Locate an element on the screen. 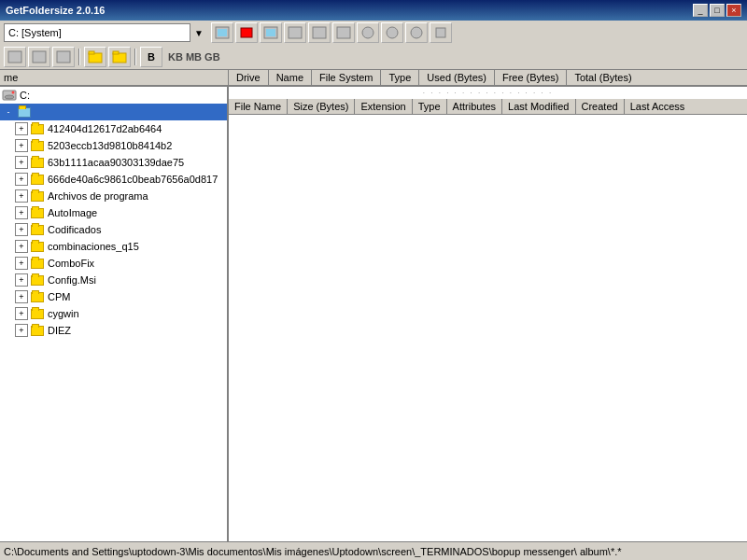  splitter-dots: · · · · · · · · · · · · · · · · · is located at coordinates (487, 93).